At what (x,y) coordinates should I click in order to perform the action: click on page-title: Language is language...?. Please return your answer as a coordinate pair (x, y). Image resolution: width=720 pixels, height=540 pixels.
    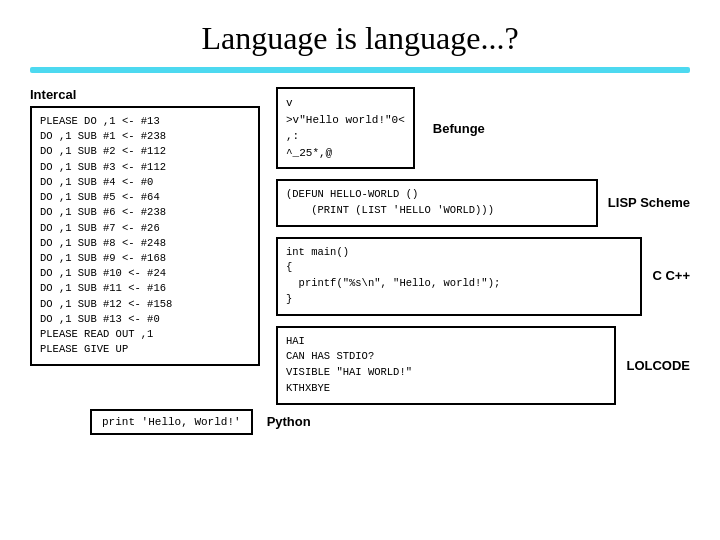
    Looking at the image, I should click on (360, 38).